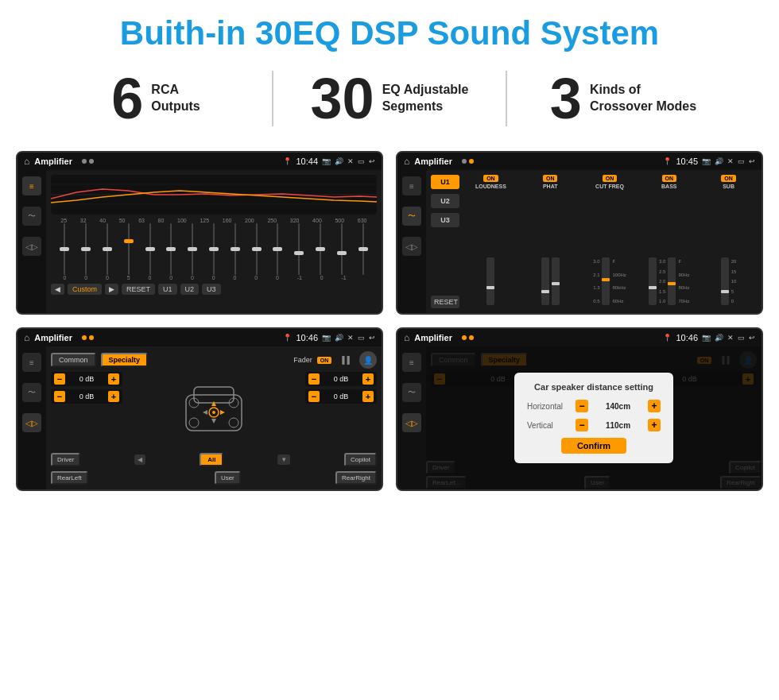 This screenshot has height=700, width=779. I want to click on db-plus-4: +, so click(368, 396).